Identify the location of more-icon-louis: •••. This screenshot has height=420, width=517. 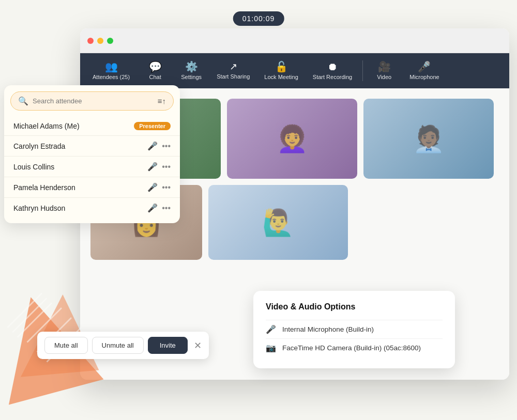
(166, 167).